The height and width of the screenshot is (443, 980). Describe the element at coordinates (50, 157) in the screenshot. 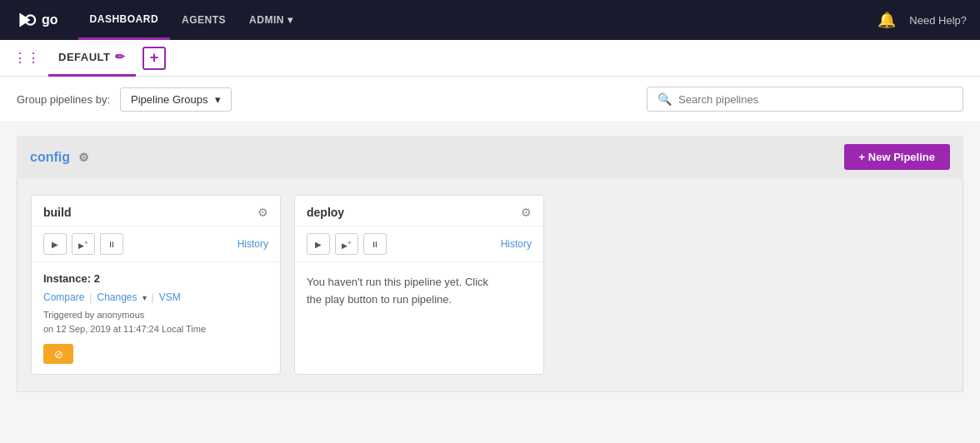

I see `group-name: config` at that location.